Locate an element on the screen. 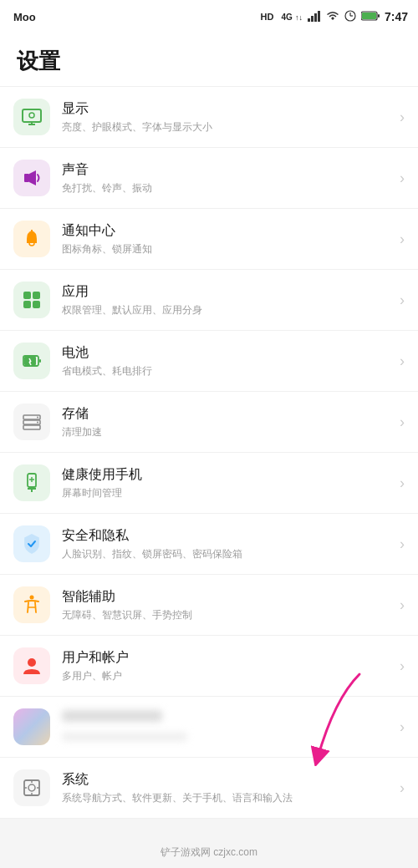 This screenshot has height=868, width=418. battery-title: 电池 is located at coordinates (227, 353).